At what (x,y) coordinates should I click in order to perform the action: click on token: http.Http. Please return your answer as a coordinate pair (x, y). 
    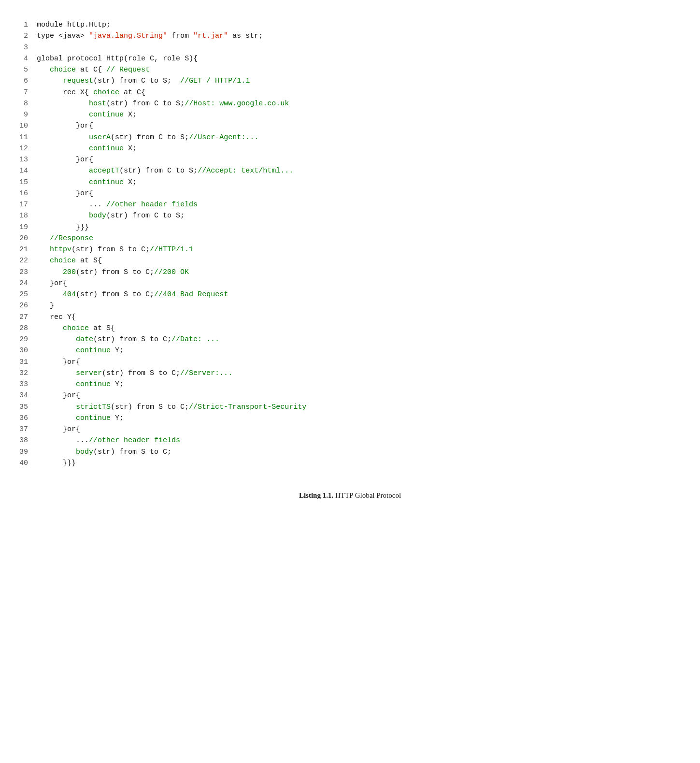
    Looking at the image, I should click on (87, 25).